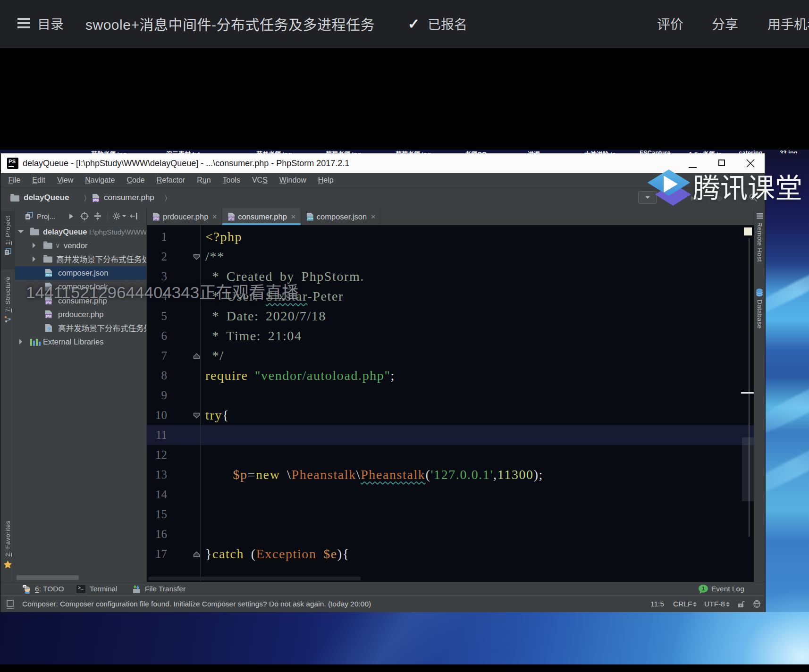 The height and width of the screenshot is (672, 809). Describe the element at coordinates (71, 216) in the screenshot. I see `expand-icon` at that location.